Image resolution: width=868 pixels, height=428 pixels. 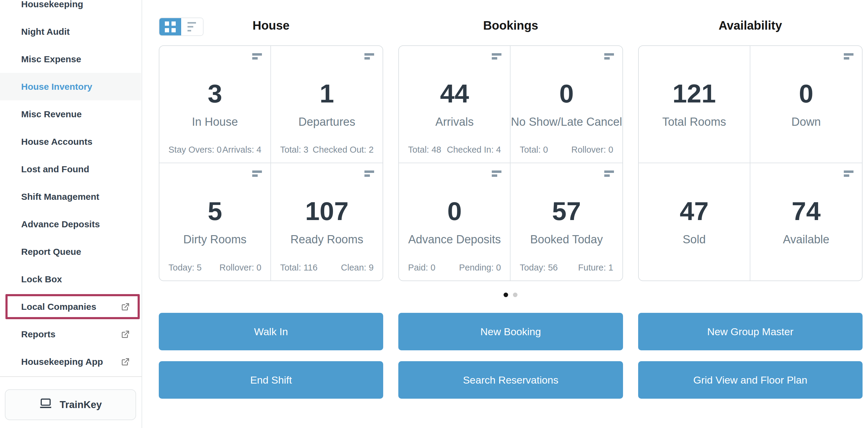 I want to click on stat-label: Total Rooms, so click(x=694, y=122).